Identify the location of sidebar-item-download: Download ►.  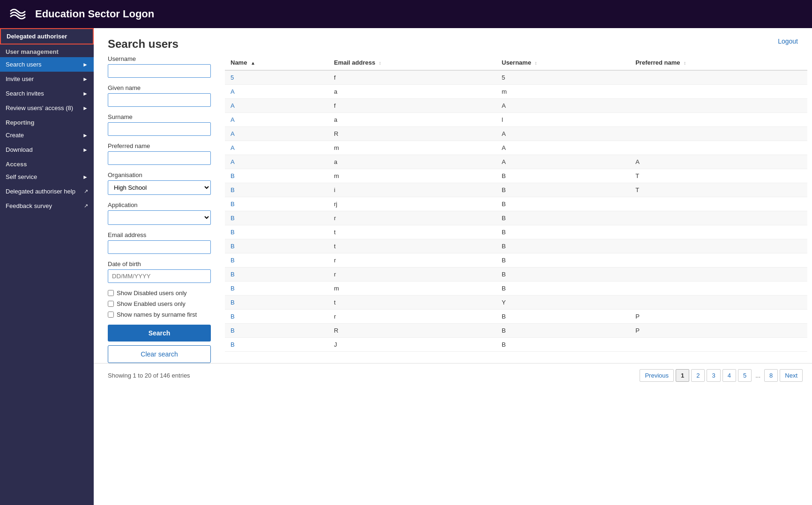
(47, 150).